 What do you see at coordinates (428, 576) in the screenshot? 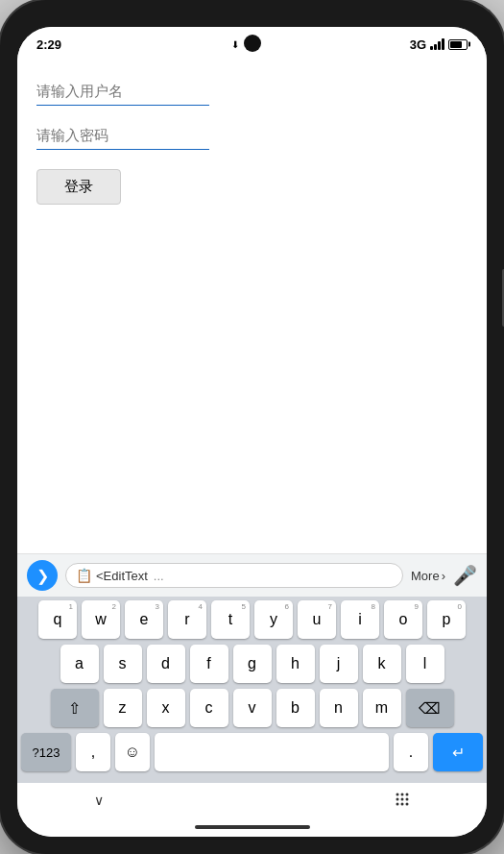
I see `toolbar-more-button: More ›` at bounding box center [428, 576].